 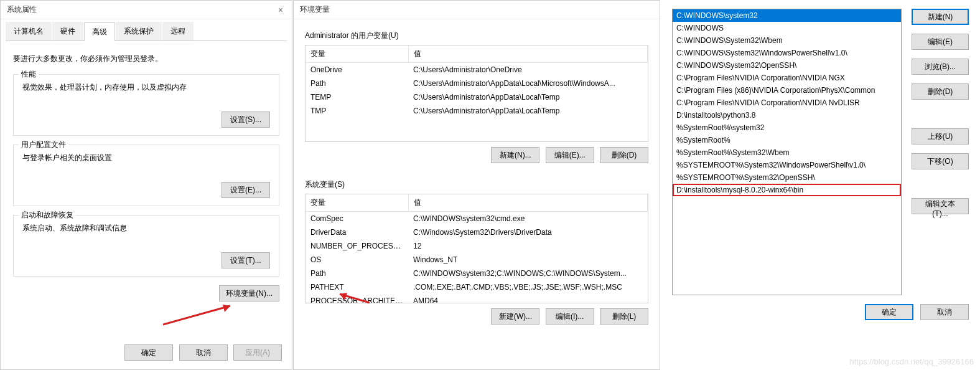 What do you see at coordinates (515, 155) in the screenshot?
I see `user-new-button: 新建(N)...` at bounding box center [515, 155].